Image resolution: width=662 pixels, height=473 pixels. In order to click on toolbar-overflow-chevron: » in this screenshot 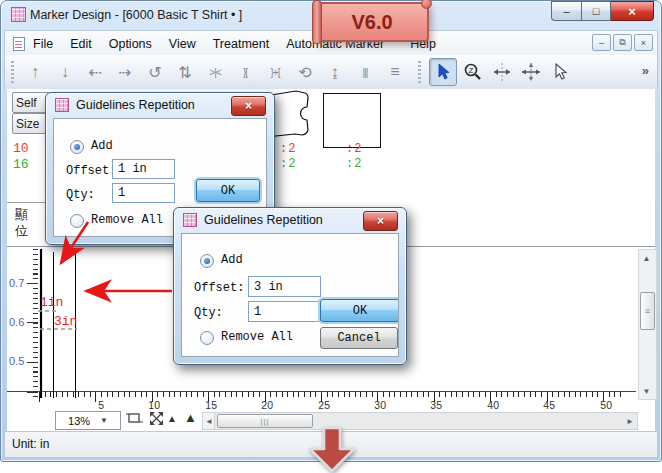, I will do `click(646, 70)`.